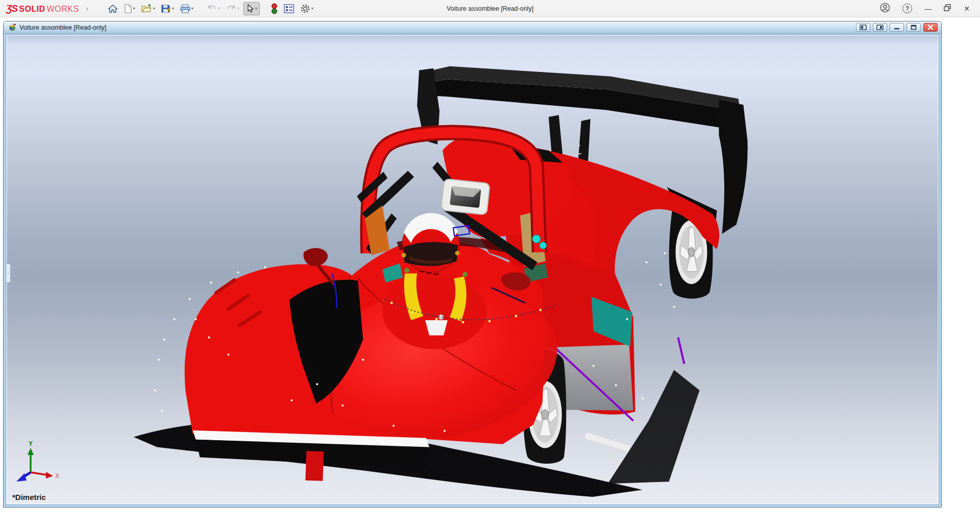 The width and height of the screenshot is (980, 527). Describe the element at coordinates (928, 9) in the screenshot. I see `minimize-button: —` at that location.